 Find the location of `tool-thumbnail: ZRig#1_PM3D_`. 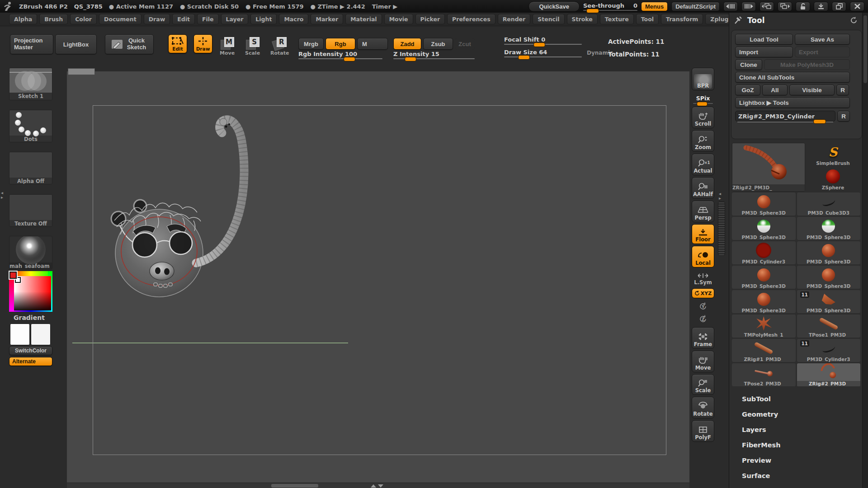

tool-thumbnail: ZRig#1_PM3D_ is located at coordinates (764, 351).